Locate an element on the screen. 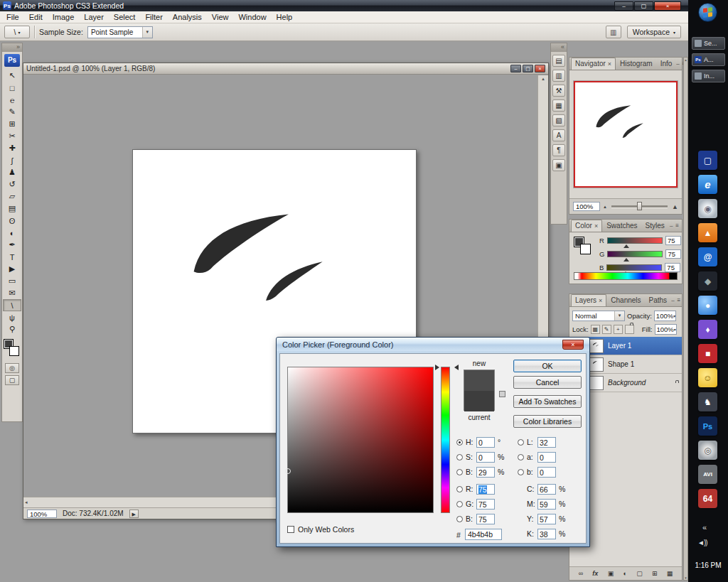 The height and width of the screenshot is (582, 728). delete-layer-icon: ▦ is located at coordinates (670, 573).